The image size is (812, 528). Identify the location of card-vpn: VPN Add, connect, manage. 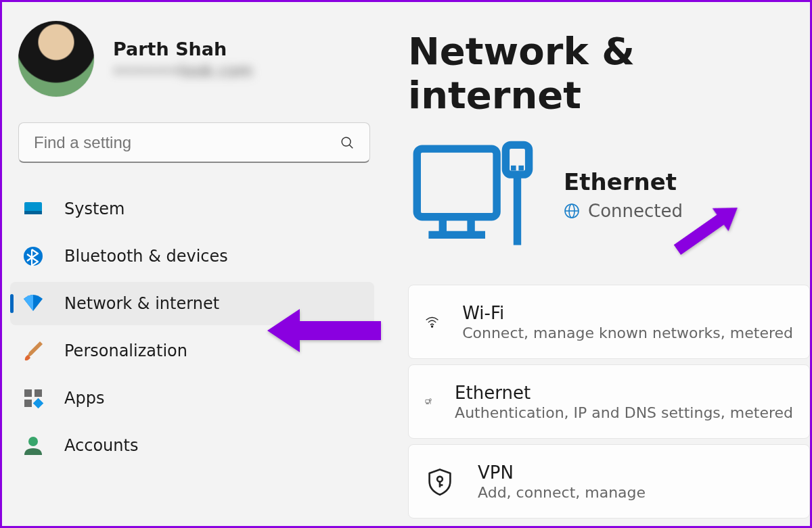
(609, 481).